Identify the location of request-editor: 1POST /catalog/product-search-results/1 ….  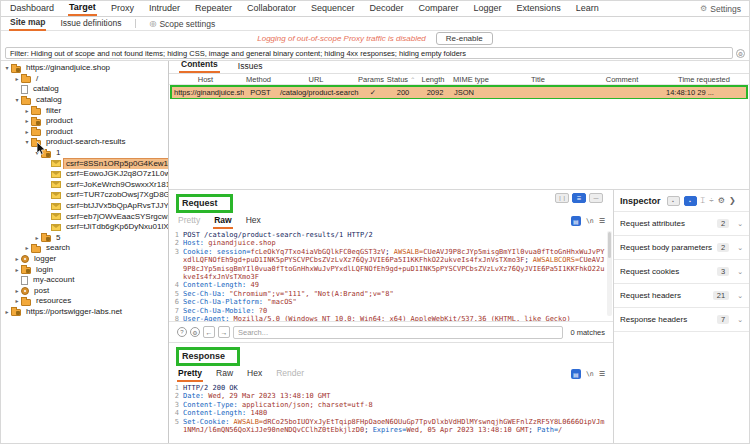
(391, 275).